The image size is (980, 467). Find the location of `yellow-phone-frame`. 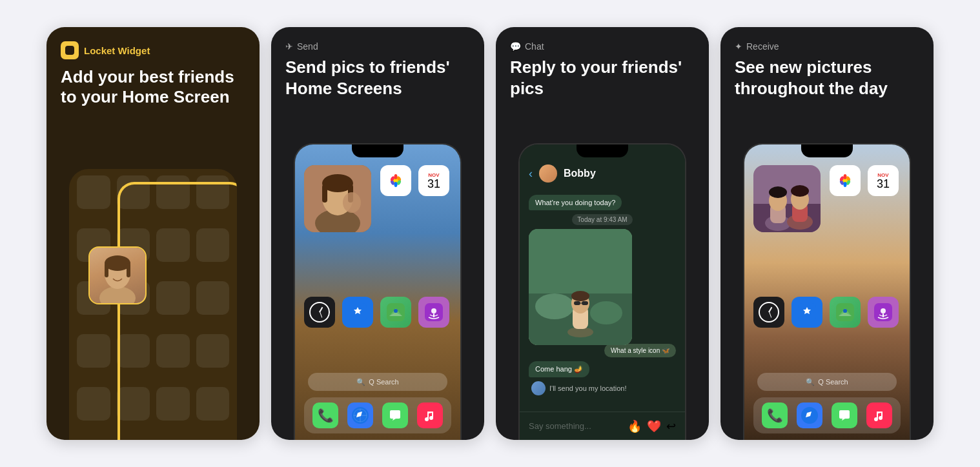

yellow-phone-frame is located at coordinates (177, 311).